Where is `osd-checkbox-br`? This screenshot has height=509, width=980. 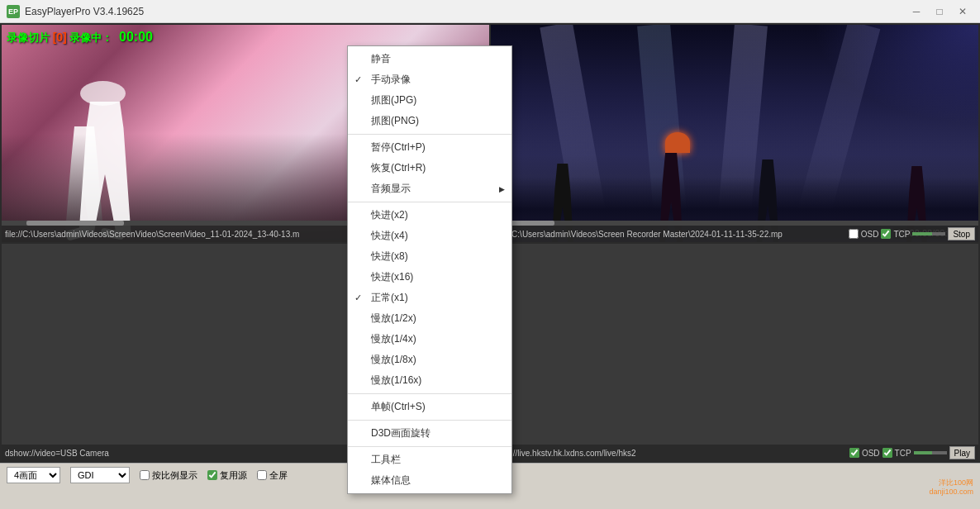
osd-checkbox-br is located at coordinates (854, 453).